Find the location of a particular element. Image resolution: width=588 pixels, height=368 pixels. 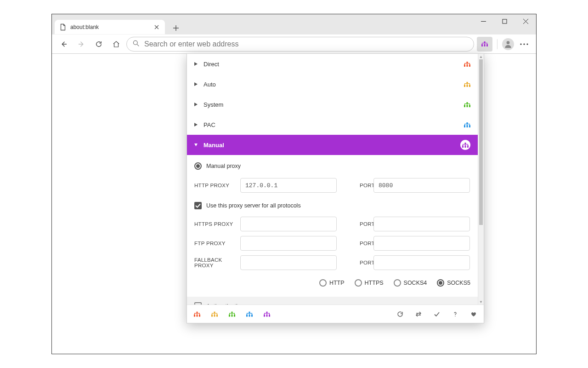

protocol-label: SOCKS4 is located at coordinates (415, 283).